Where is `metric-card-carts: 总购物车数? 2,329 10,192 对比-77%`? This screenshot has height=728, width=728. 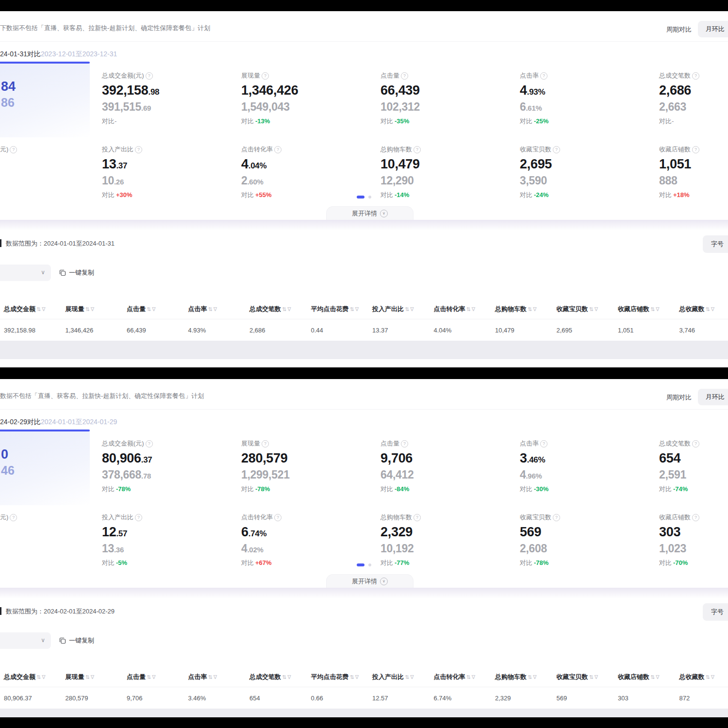 metric-card-carts: 总购物车数? 2,329 10,192 对比-77% is located at coordinates (446, 540).